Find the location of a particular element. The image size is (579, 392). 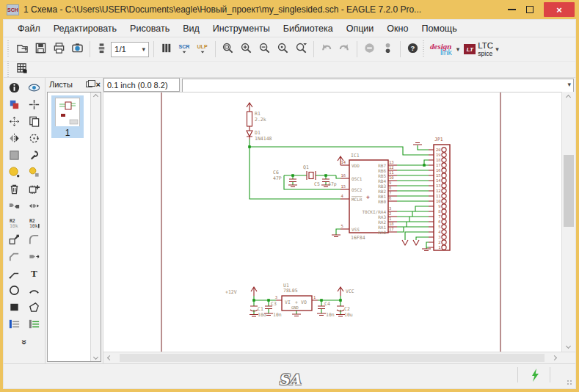

ic-pin-name: RB5 is located at coordinates (382, 176).